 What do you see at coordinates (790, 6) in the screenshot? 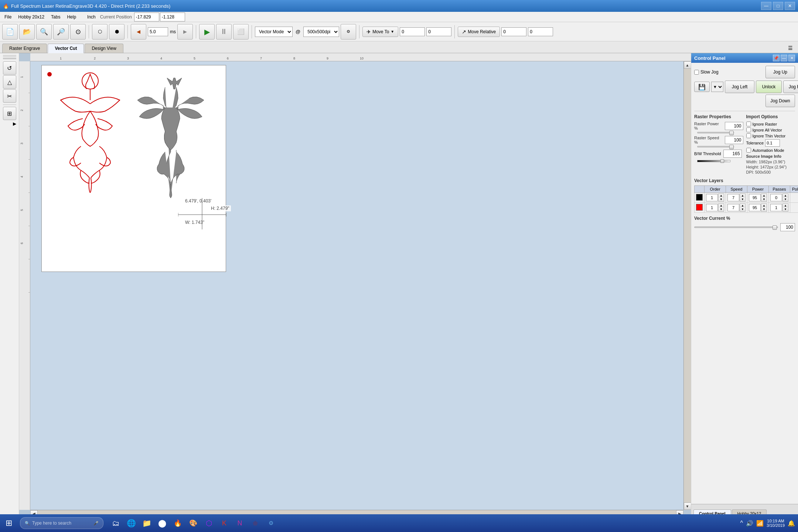
I see `close-button: ✕` at bounding box center [790, 6].